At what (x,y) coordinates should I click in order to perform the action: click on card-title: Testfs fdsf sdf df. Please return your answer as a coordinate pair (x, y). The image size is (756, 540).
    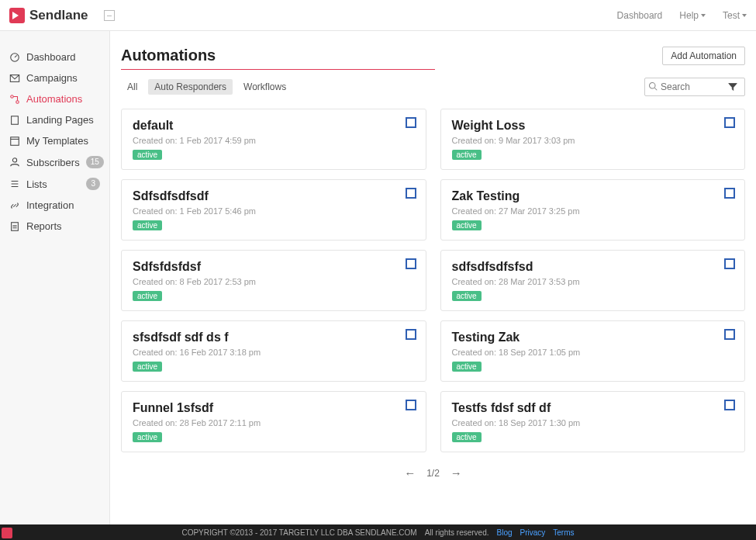
    Looking at the image, I should click on (593, 408).